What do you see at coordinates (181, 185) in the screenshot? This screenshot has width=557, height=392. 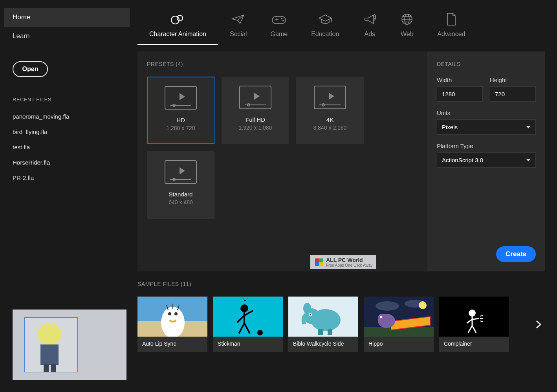 I see `preset-standard: Standard 640 x 480` at bounding box center [181, 185].